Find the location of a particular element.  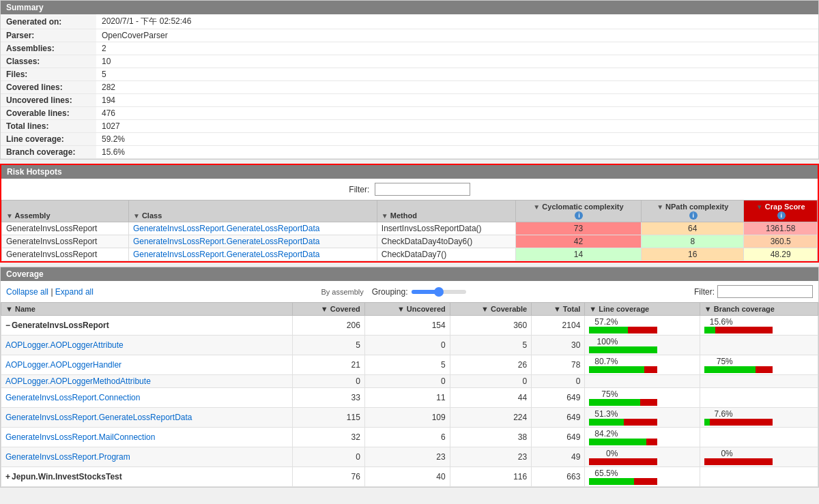

summary-value: OpenCoverParser is located at coordinates (457, 35).